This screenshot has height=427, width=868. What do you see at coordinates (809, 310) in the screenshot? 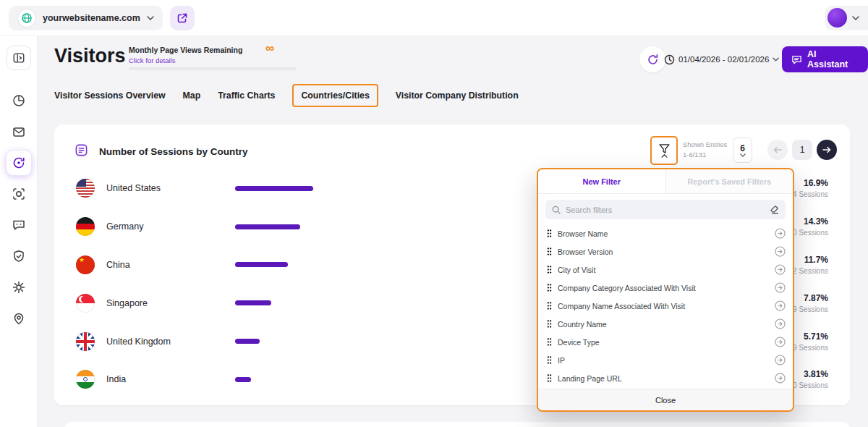
I see `sessions-count: 09 Sessions` at bounding box center [809, 310].